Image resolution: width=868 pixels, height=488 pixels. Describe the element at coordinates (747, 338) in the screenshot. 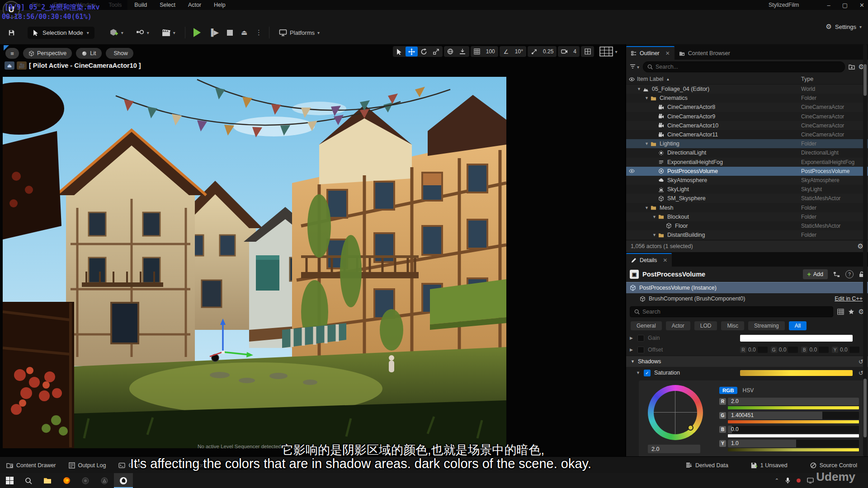

I see `property-row-gain: ▶ Gain` at that location.